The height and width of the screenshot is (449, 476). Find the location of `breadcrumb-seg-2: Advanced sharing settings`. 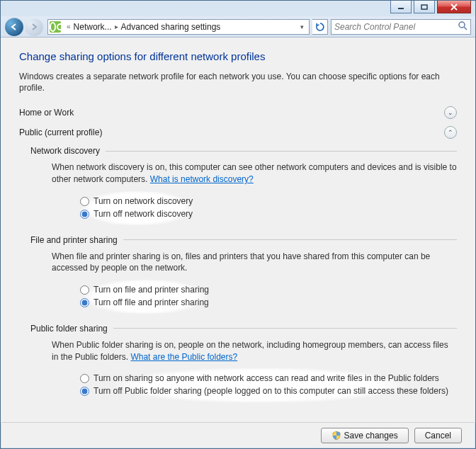

breadcrumb-seg-2: Advanced sharing settings is located at coordinates (171, 27).